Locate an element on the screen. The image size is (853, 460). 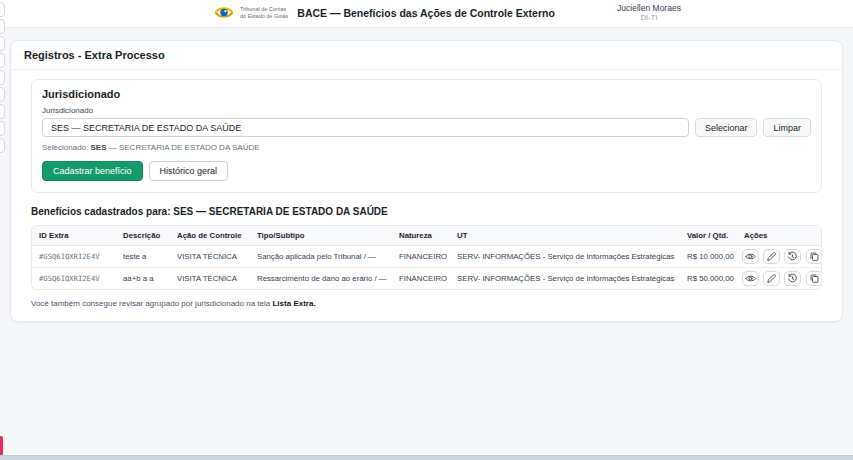
brand-text: Tribunal de Contas do Estado de Goiás is located at coordinates (264, 12).